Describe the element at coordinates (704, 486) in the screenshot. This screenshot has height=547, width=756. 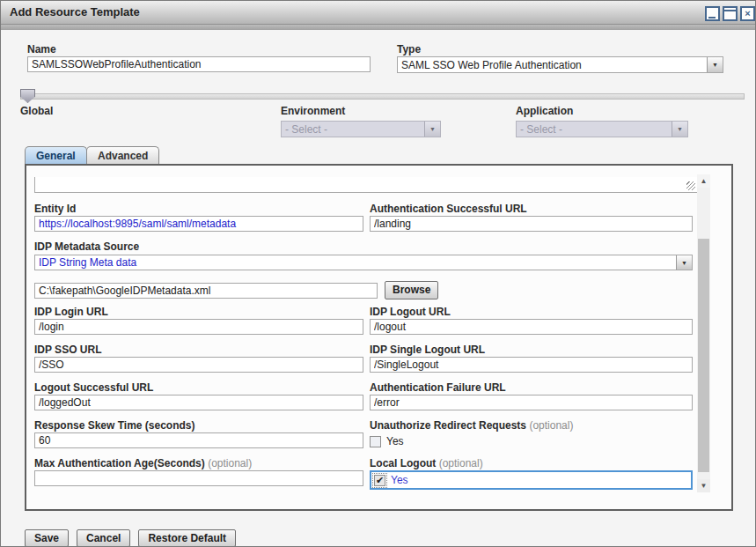
I see `scroll-down-icon: ▼` at that location.